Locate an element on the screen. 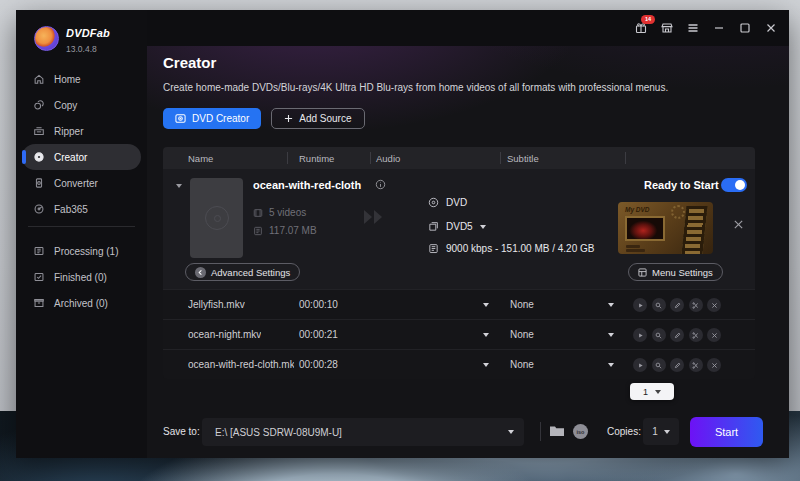 The width and height of the screenshot is (800, 481). sidebar-item-label: Home is located at coordinates (68, 80).